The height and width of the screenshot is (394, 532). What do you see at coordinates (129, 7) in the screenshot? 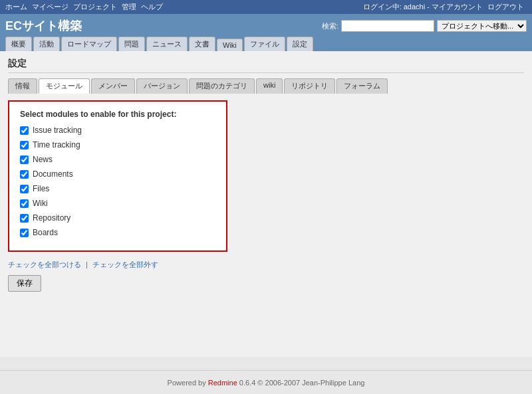
I see `nav-admin: 管理` at bounding box center [129, 7].